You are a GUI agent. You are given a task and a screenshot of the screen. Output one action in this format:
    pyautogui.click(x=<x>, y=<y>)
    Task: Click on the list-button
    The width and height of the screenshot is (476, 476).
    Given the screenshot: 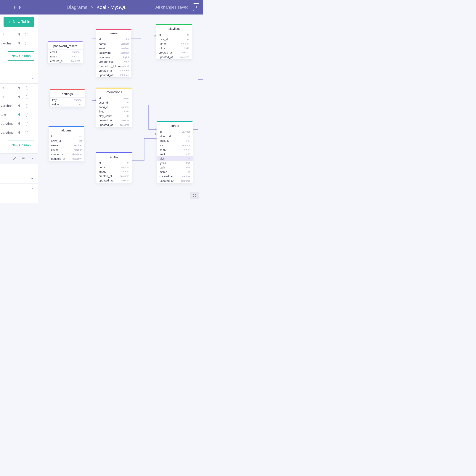 What is the action you would take?
    pyautogui.click(x=23, y=159)
    